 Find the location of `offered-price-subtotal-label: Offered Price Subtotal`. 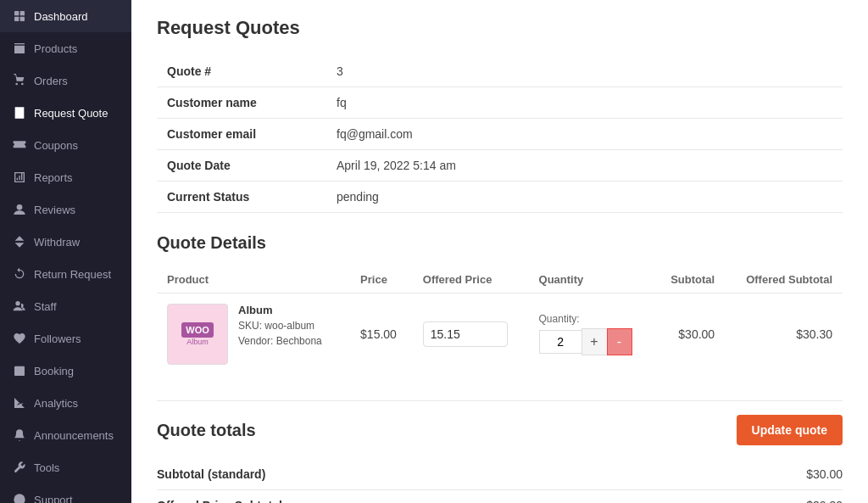

offered-price-subtotal-label: Offered Price Subtotal is located at coordinates (220, 500).